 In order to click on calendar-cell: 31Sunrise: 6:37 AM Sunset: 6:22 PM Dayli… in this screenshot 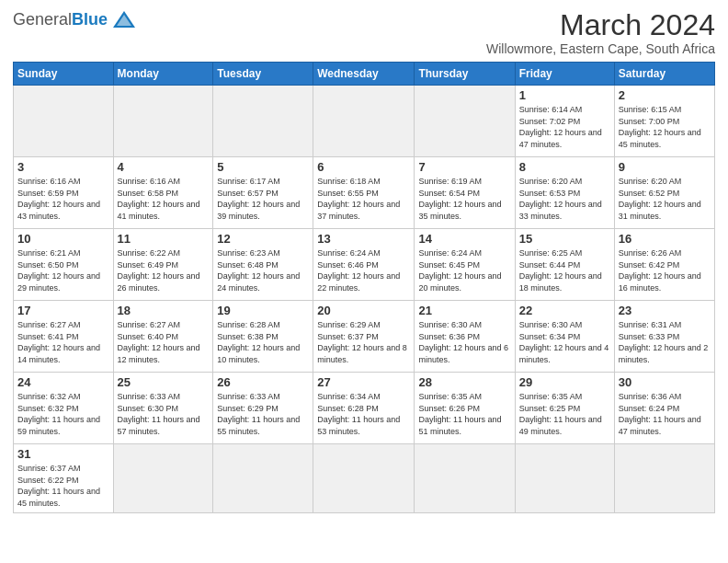, I will do `click(64, 478)`.